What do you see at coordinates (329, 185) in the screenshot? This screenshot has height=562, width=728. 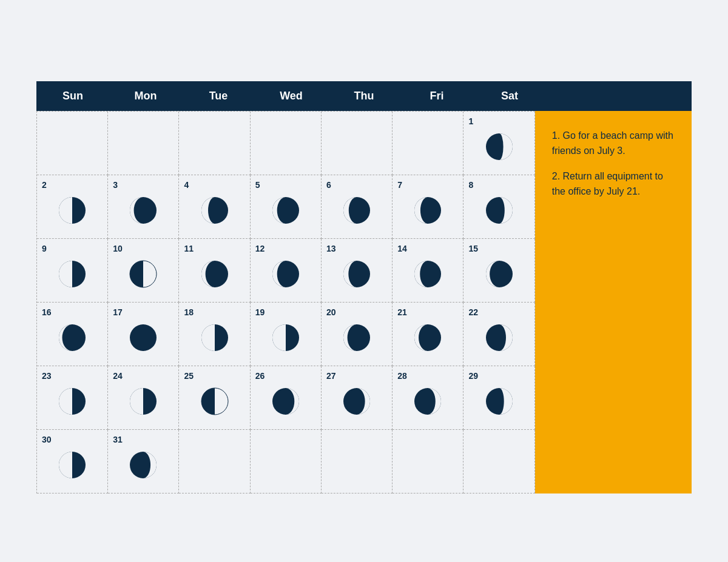 I see `day-number: 6` at bounding box center [329, 185].